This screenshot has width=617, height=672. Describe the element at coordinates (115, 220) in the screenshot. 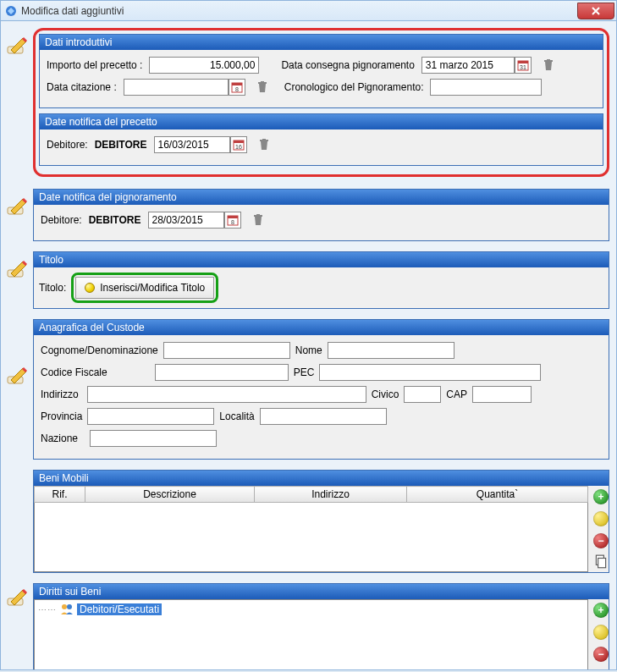

I see `debitore-name-pignoramento: DEBITORE` at that location.